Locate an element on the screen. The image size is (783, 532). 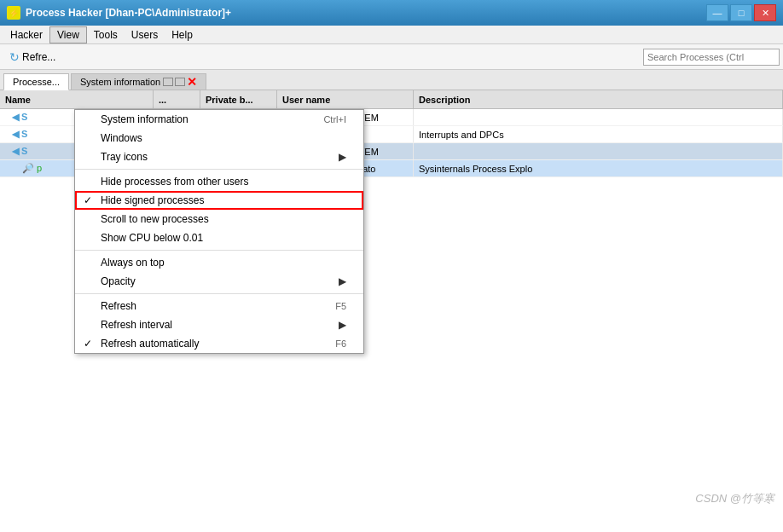
menu-item-scroll-to-new: Scroll to new processes is located at coordinates (219, 219).